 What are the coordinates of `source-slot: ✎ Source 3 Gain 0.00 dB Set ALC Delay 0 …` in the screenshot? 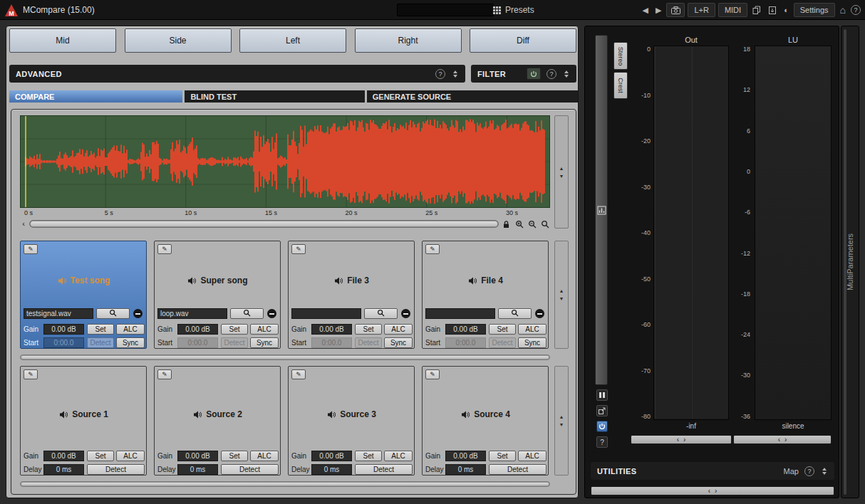 It's located at (351, 421).